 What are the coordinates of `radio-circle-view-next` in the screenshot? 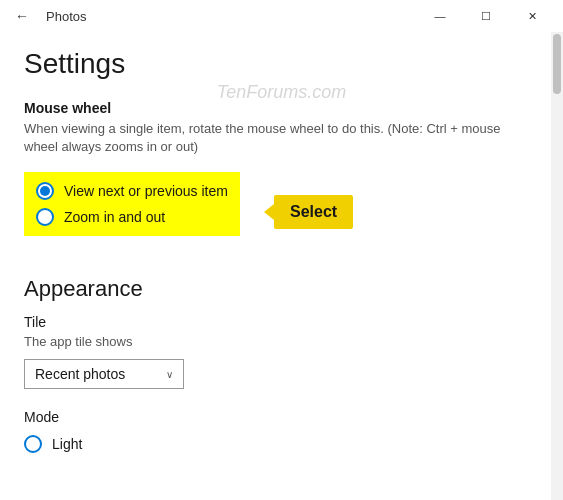 It's located at (45, 191).